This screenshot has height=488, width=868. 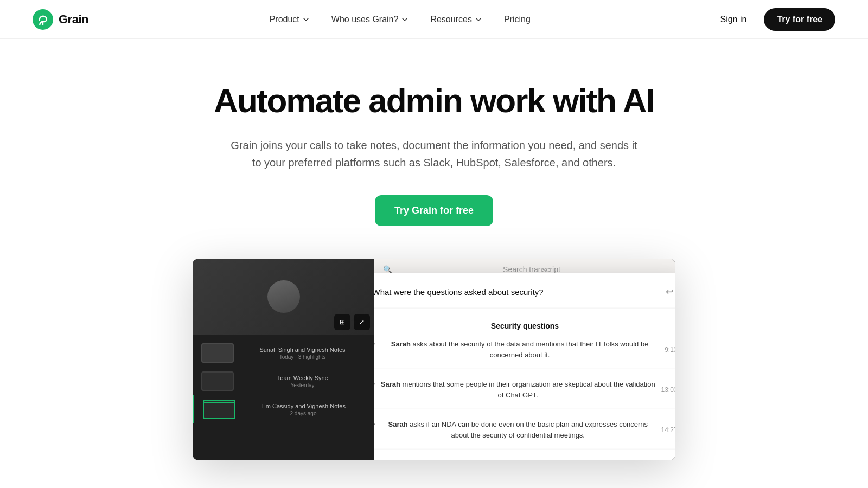 What do you see at coordinates (283, 409) in the screenshot?
I see `sidebar-list-item: Tim Cassidy and Vignesh Notes 2 days ago` at bounding box center [283, 409].